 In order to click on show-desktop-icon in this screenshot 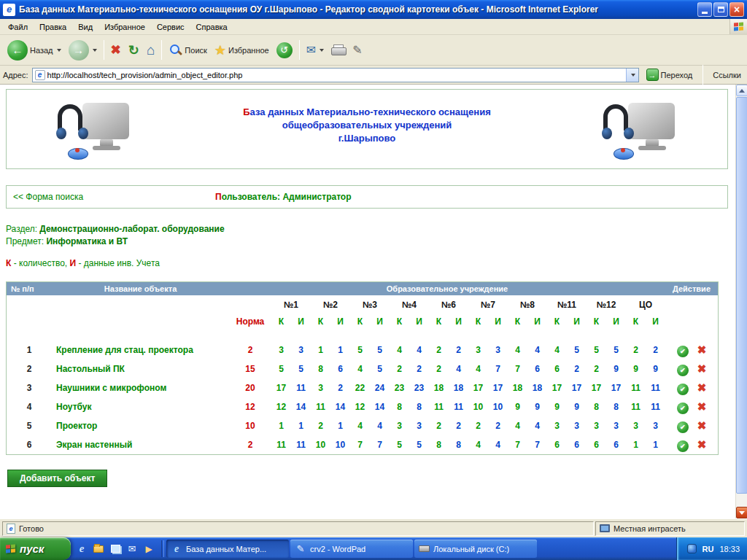, I will do `click(115, 549)`.